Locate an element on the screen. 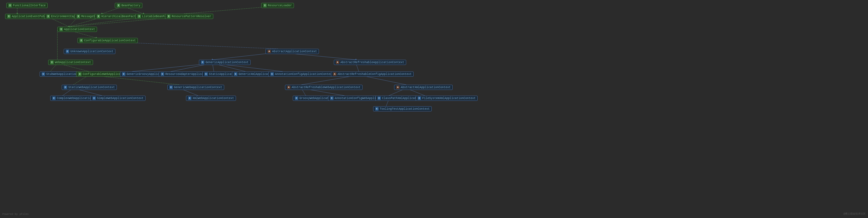 This screenshot has height=218, width=868. node-BeanFactory: I BeanFactory is located at coordinates (129, 5).